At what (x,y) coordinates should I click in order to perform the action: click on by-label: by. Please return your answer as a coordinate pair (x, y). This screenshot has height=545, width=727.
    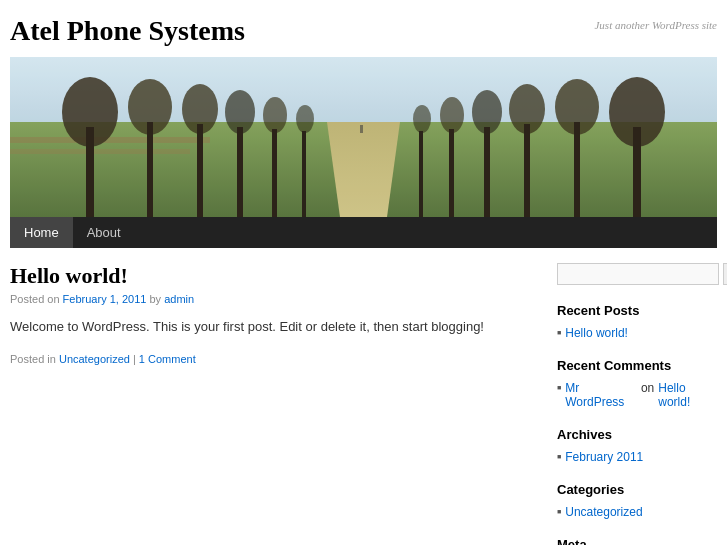
    Looking at the image, I should click on (155, 299).